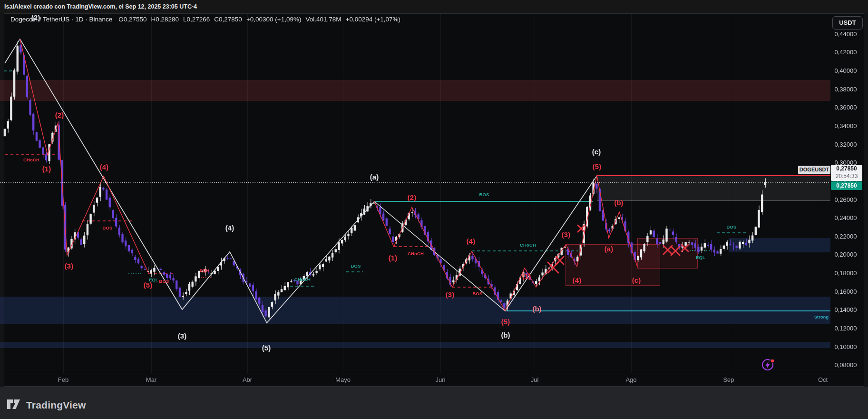  Describe the element at coordinates (846, 52) in the screenshot. I see `price-axis-label: 0,42000` at that location.